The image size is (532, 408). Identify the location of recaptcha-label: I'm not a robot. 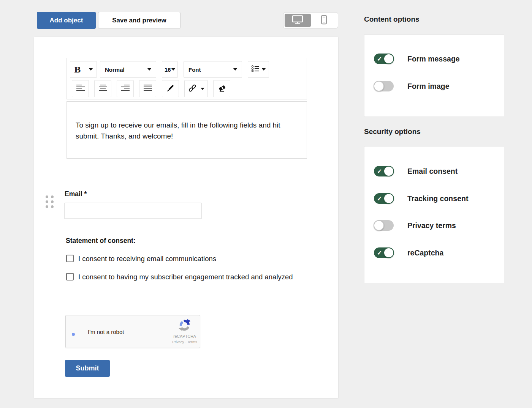
(106, 332).